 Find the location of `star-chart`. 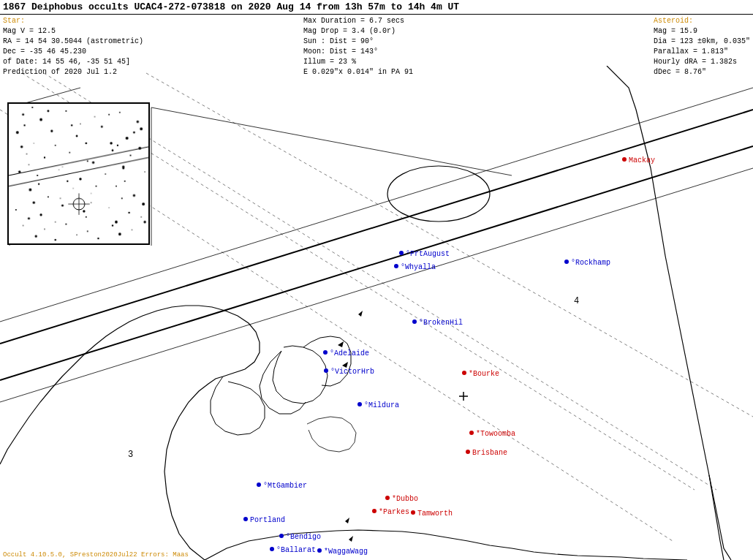

star-chart is located at coordinates (79, 174).